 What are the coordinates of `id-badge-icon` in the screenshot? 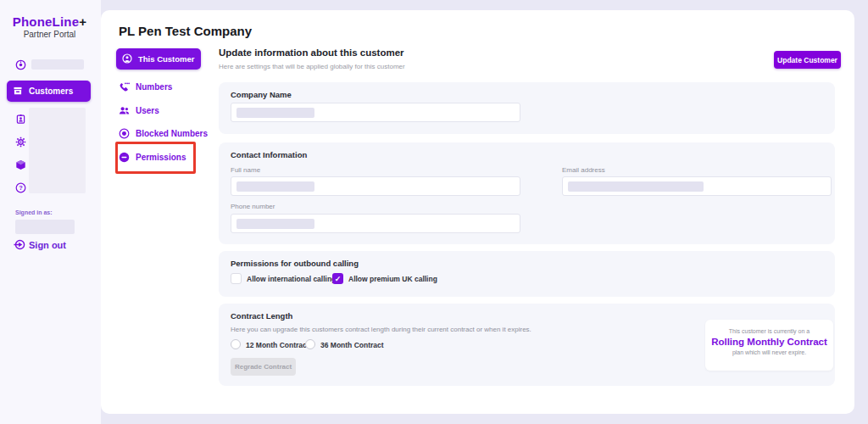 It's located at (20, 119).